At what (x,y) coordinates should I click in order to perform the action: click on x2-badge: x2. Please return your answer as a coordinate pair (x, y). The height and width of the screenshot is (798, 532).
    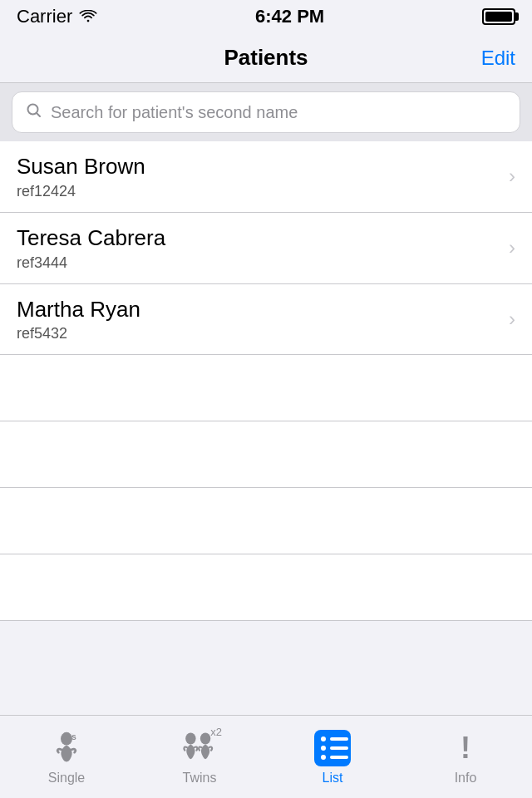
    Looking at the image, I should click on (216, 732).